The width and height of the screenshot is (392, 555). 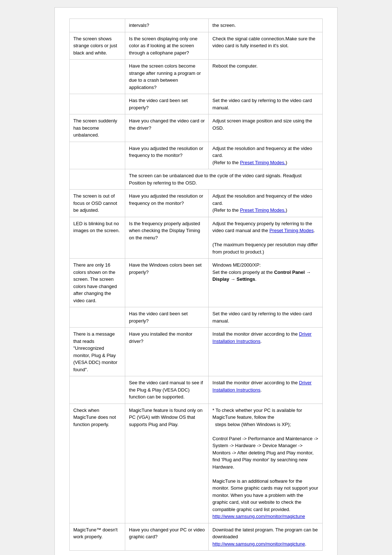 What do you see at coordinates (266, 203) in the screenshot?
I see `answer-cell: Adjust the resolution and frequency of t…` at bounding box center [266, 203].